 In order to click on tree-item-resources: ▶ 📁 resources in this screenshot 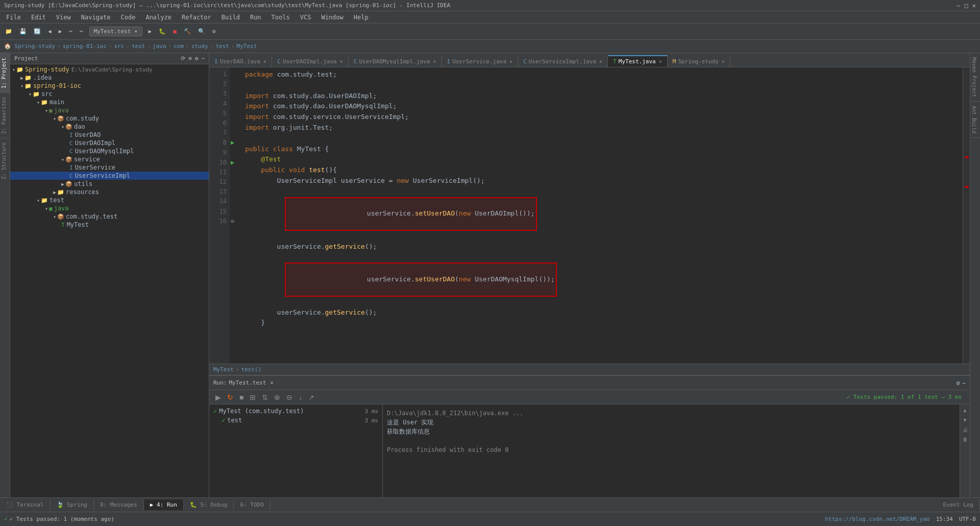, I will do `click(109, 192)`.